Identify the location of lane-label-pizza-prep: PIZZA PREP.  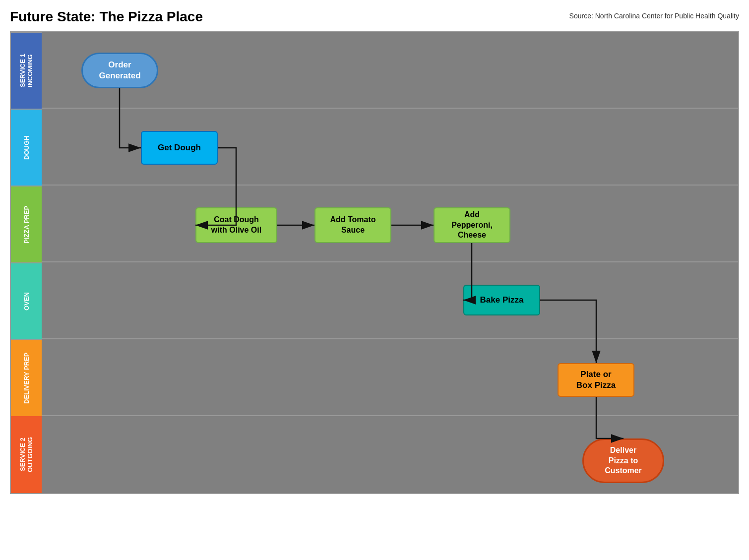
(26, 224).